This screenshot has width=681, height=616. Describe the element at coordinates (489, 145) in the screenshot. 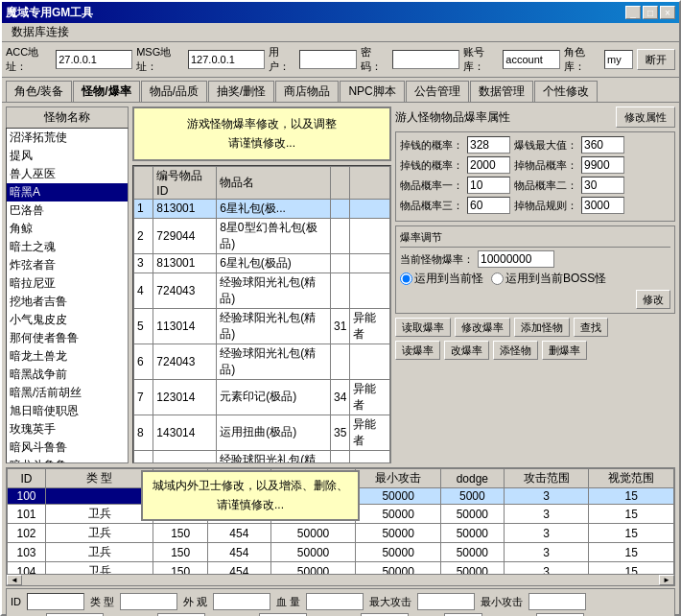

I see `attr-input-1a` at that location.